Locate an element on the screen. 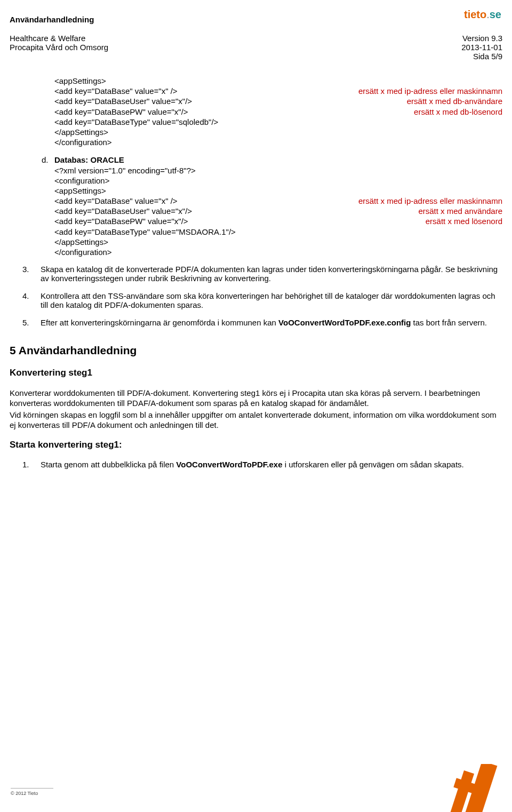  logo-main: tieto is located at coordinates (475, 14).